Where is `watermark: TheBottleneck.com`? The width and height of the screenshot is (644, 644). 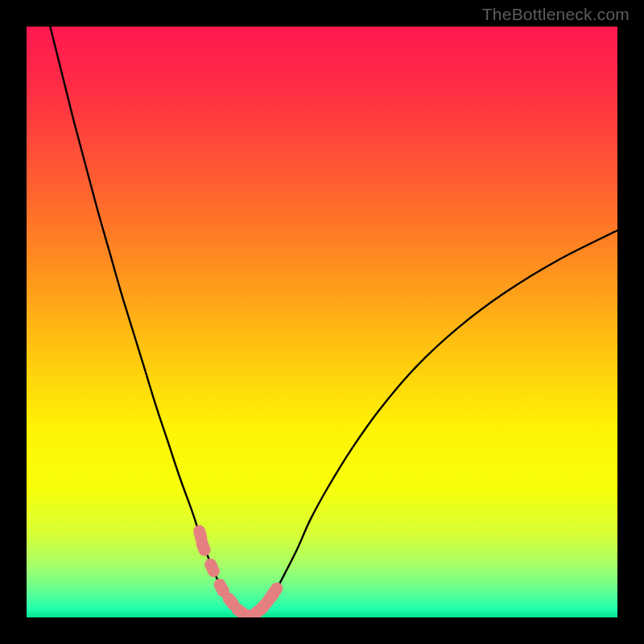 watermark: TheBottleneck.com is located at coordinates (555, 14).